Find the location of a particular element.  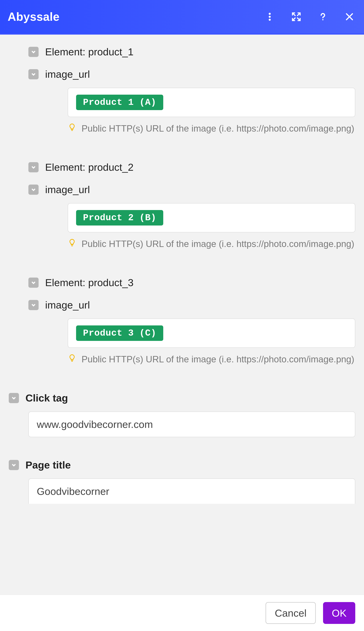

element-label: Element: product_2 is located at coordinates (90, 167).